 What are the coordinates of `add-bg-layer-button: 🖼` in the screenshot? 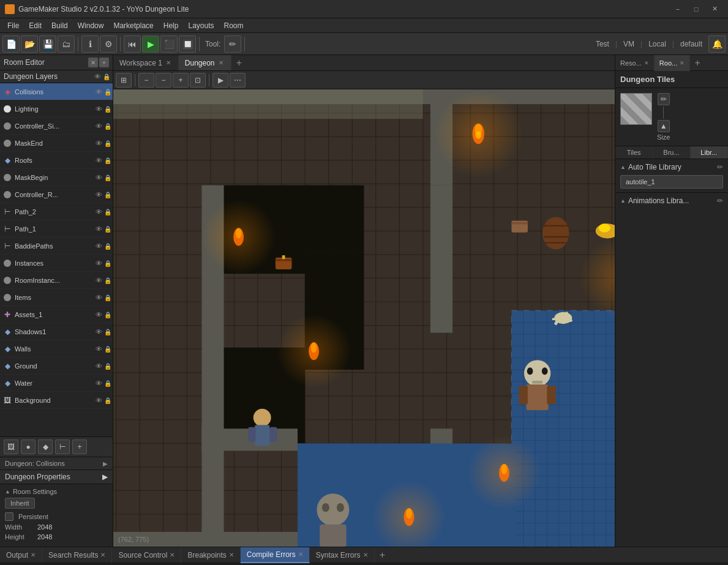 It's located at (11, 447).